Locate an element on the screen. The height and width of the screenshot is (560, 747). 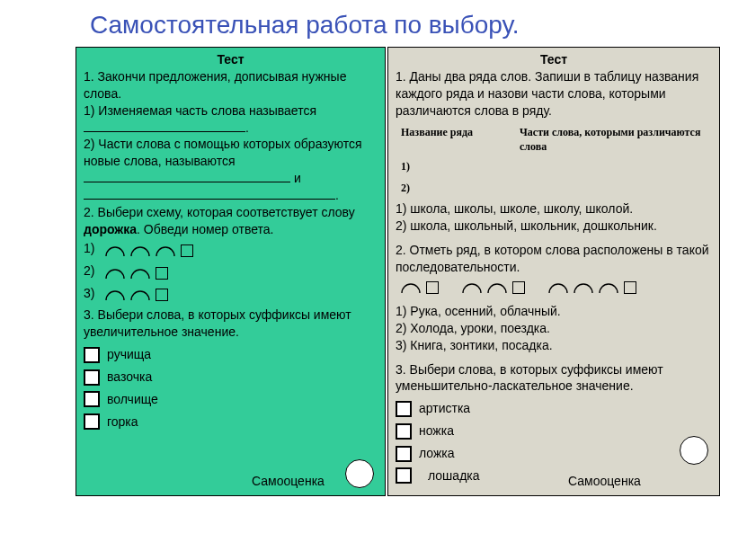
table-th2: Части слова, которыми различаются слова is located at coordinates (613, 139).